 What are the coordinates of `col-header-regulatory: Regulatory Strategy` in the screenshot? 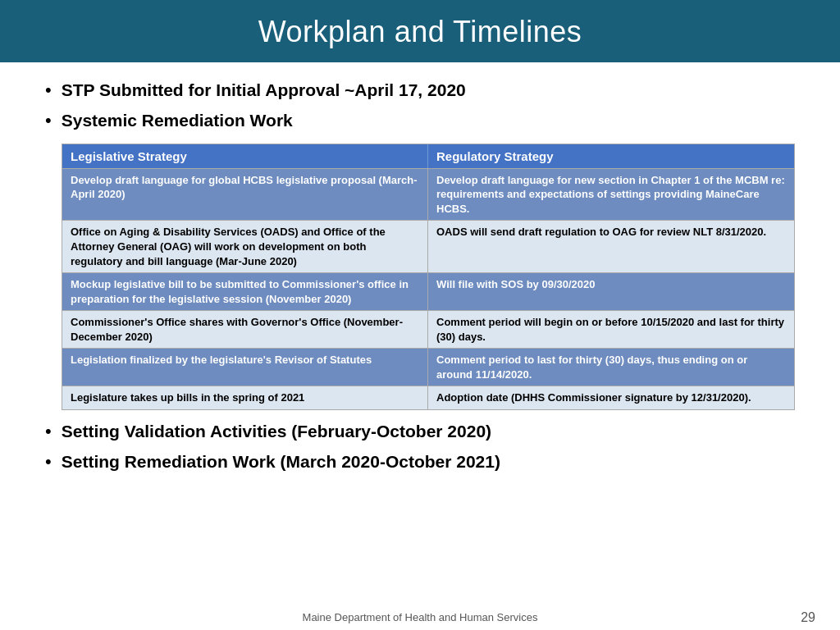 It's located at (611, 156).